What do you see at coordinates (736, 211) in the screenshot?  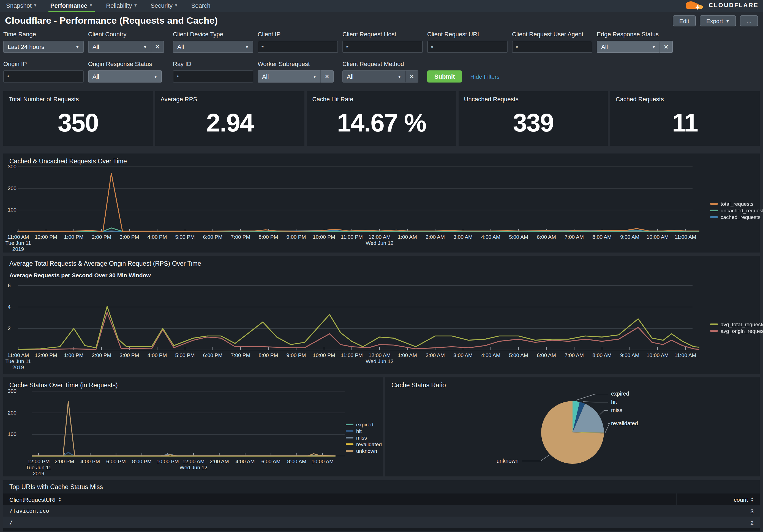 I see `legend-item-uncached-requests: uncached_requests` at bounding box center [736, 211].